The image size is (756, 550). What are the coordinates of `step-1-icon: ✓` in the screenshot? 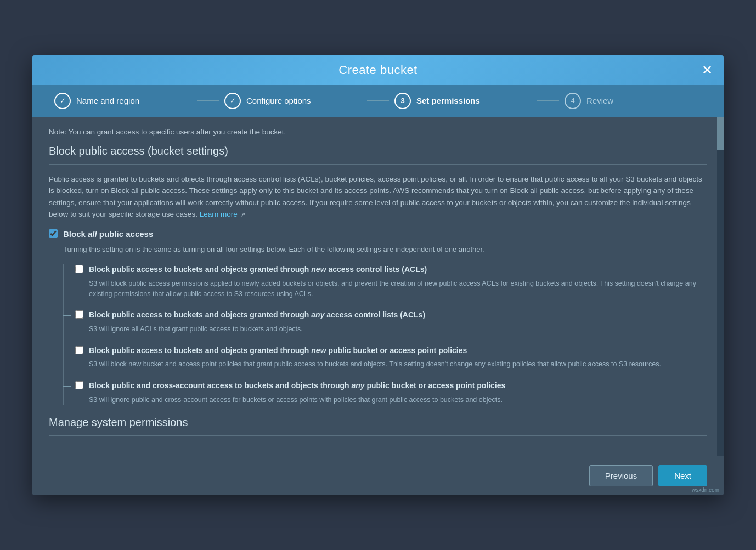 It's located at (63, 101).